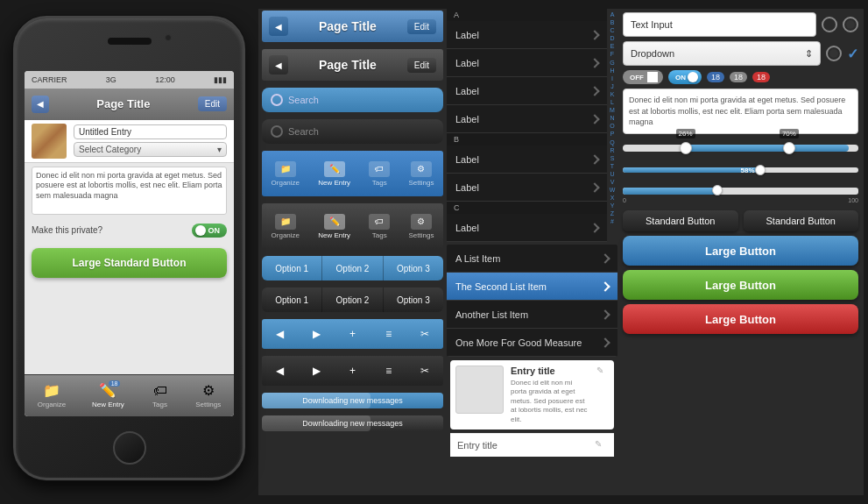 This screenshot has width=868, height=504. Describe the element at coordinates (280, 371) in the screenshot. I see `media-dark-back-btn: ◀` at that location.